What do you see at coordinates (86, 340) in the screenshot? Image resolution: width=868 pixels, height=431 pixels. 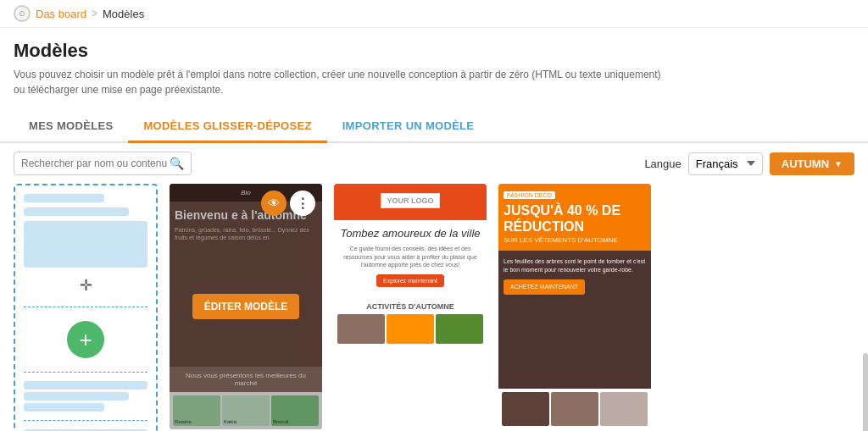 I see `add-template-button: +` at bounding box center [86, 340].